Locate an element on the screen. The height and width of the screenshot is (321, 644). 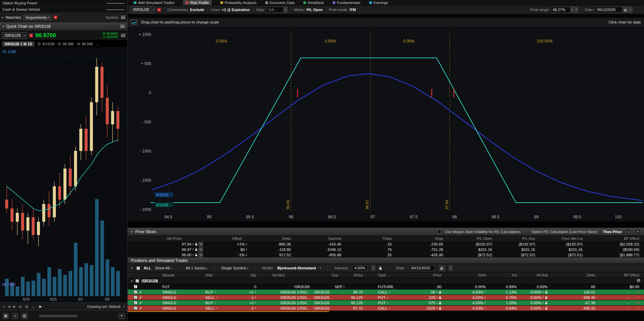
step-input: N/A is located at coordinates (275, 10).